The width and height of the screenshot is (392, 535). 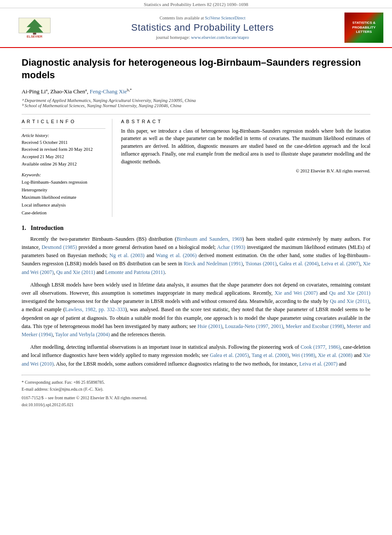 What do you see at coordinates (196, 105) in the screenshot?
I see `affiliation-b: ᵇ School of Mathematical Sciences, Nanji…` at bounding box center [196, 105].